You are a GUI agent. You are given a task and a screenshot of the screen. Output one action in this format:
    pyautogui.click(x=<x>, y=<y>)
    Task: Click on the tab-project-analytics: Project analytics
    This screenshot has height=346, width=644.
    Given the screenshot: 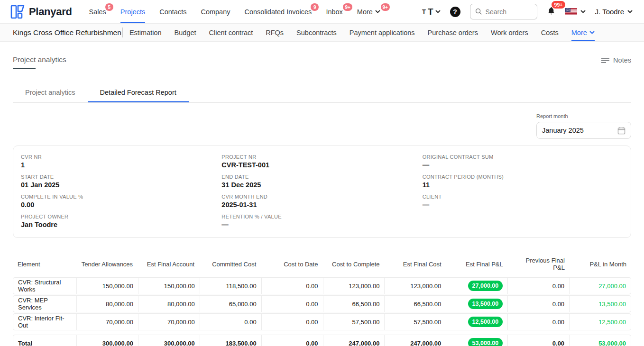 What is the action you would take?
    pyautogui.click(x=50, y=92)
    